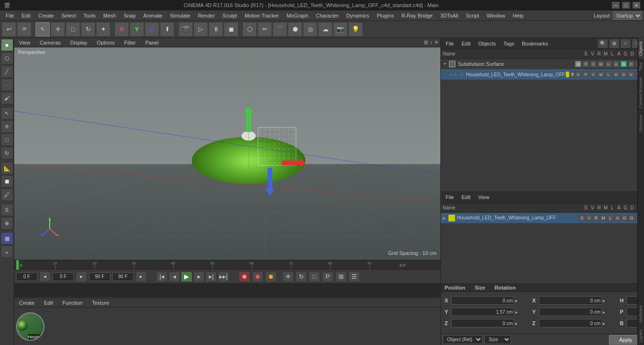 The height and width of the screenshot is (345, 644). What do you see at coordinates (73, 29) in the screenshot?
I see `scale-tool-button: □` at bounding box center [73, 29].